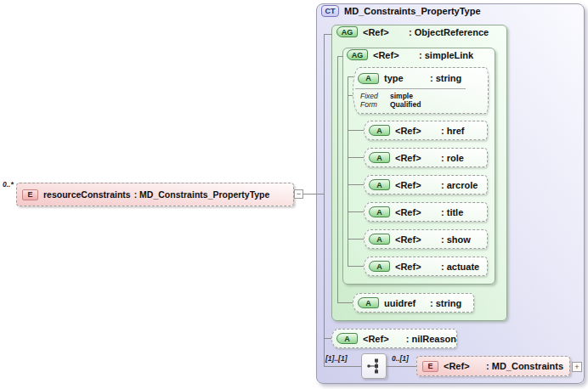 The image size is (588, 389). I want to click on sequence-compositor, so click(374, 366).